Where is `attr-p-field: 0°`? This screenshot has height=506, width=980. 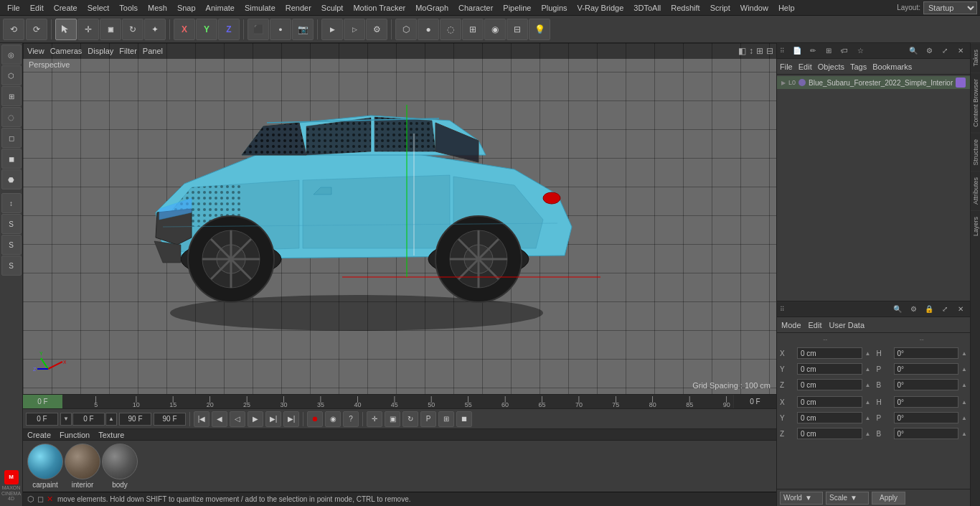 attr-p-field: 0° is located at coordinates (927, 369).